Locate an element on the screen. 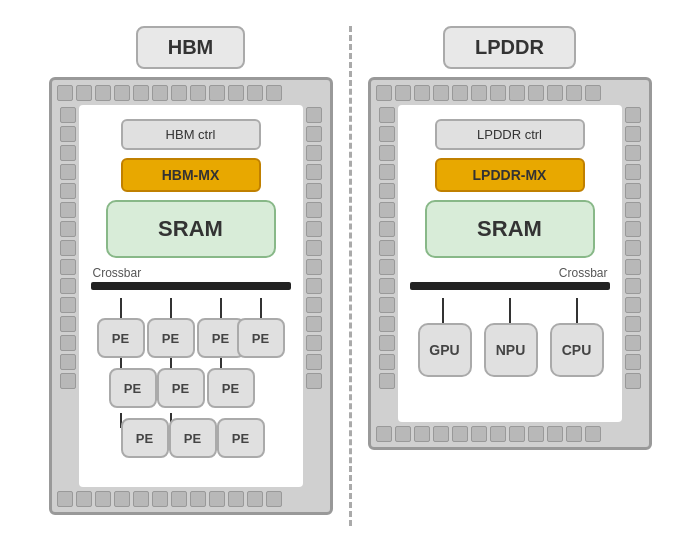 The image size is (700, 552). pe-box-r2c1: PE is located at coordinates (133, 388).